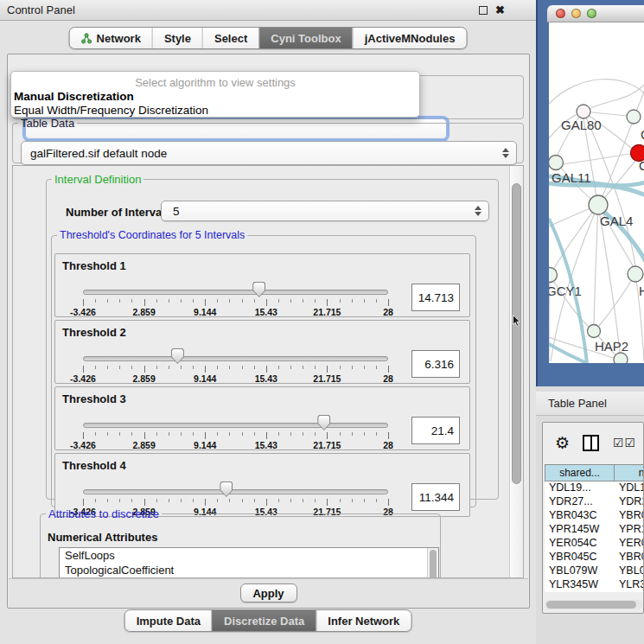 The image size is (644, 644). What do you see at coordinates (410, 38) in the screenshot?
I see `tab-jactivemnodules: jActiveMNodules` at bounding box center [410, 38].